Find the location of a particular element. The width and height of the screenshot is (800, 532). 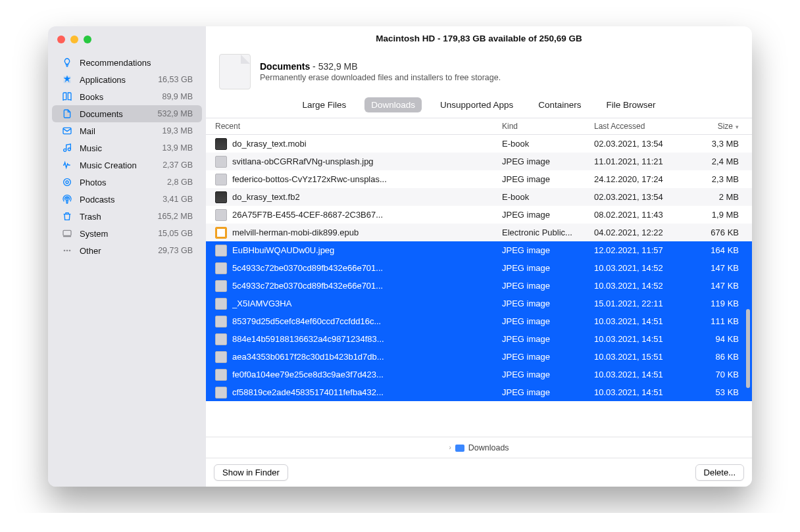

sidebar-item-system: System15,05 GB is located at coordinates (127, 233).